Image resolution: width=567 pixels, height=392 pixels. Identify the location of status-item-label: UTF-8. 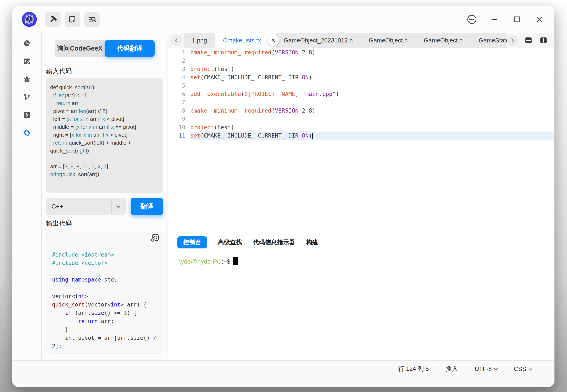
(483, 369).